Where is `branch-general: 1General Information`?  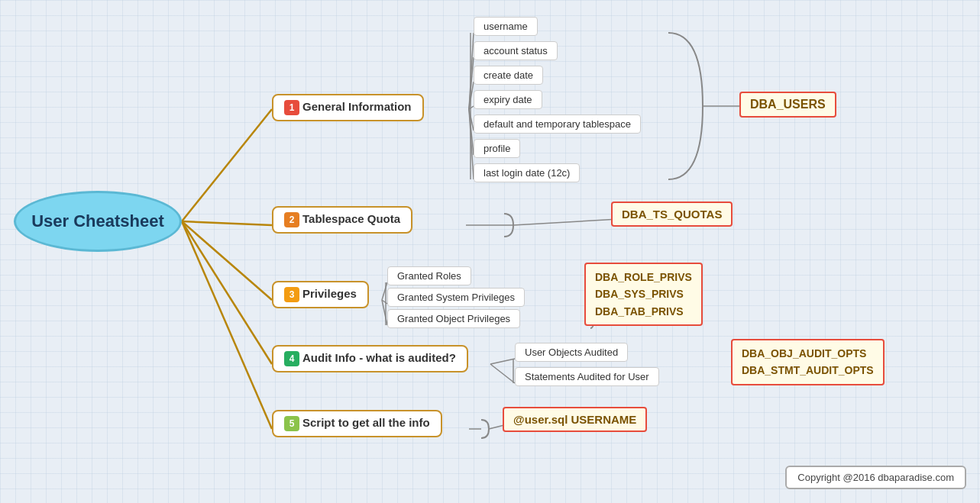
branch-general: 1General Information is located at coordinates (348, 108).